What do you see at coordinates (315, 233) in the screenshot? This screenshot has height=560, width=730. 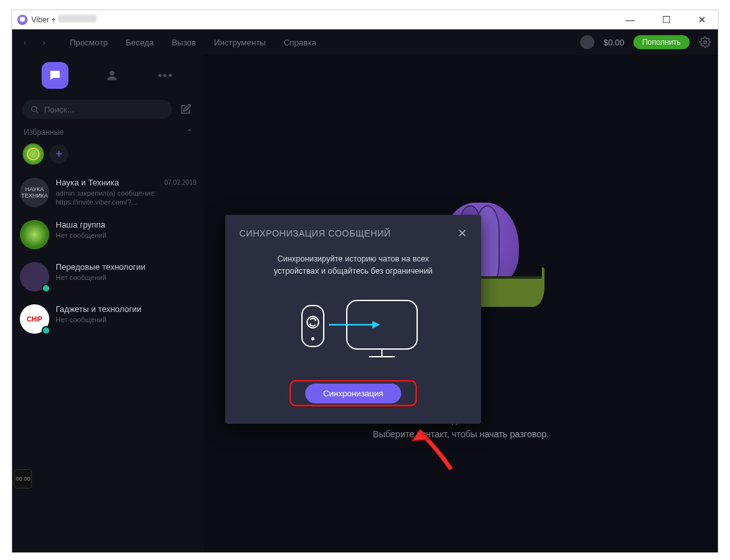 I see `modal-title: СИНХРОНИЗАЦИЯ СООБЩЕНИЙ` at bounding box center [315, 233].